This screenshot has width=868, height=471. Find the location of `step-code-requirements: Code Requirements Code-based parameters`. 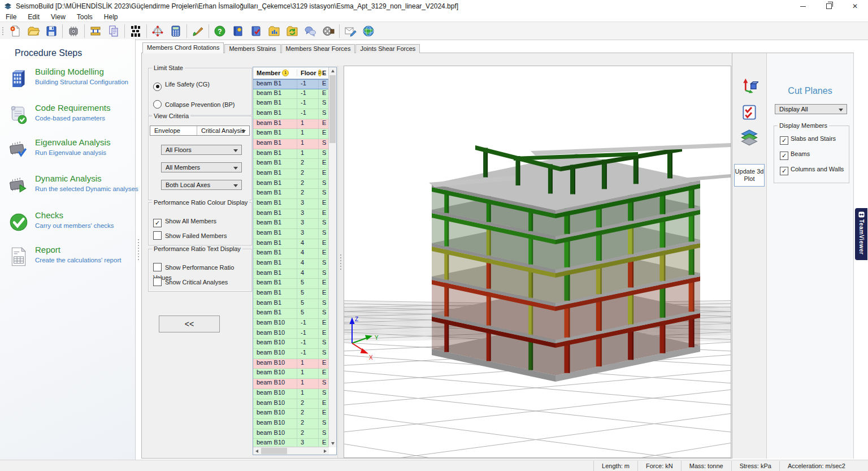

step-code-requirements: Code Requirements Code-based parameters is located at coordinates (69, 119).